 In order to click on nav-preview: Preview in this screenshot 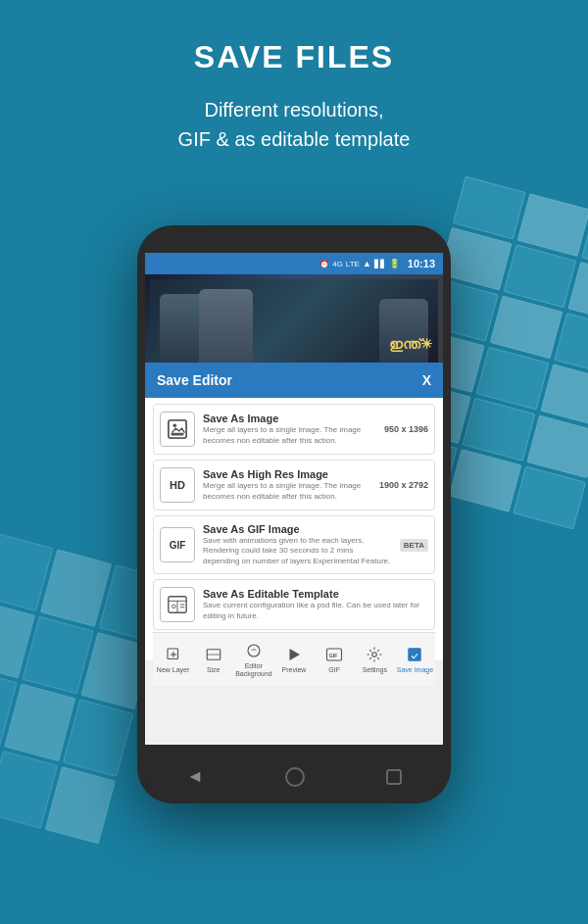, I will do `click(294, 659)`.